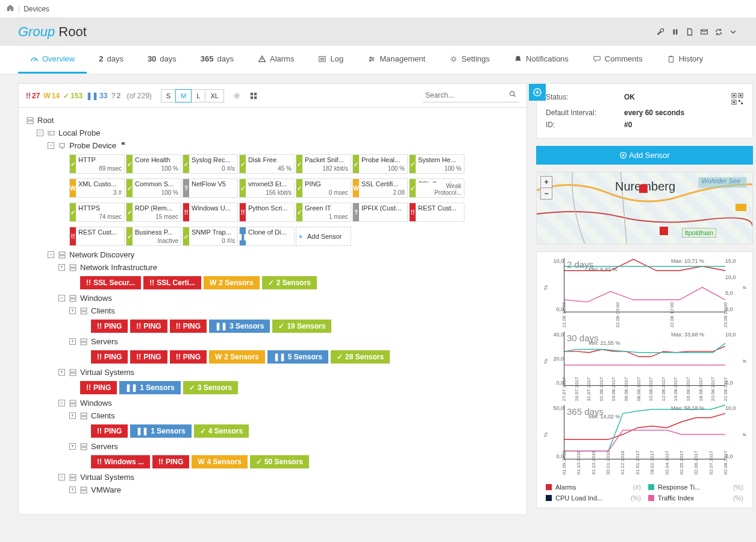  Describe the element at coordinates (169, 96) in the screenshot. I see `size-s: S` at that location.